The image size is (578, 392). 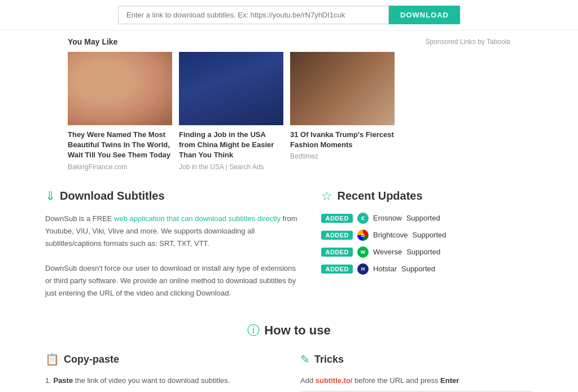 What do you see at coordinates (231, 146) in the screenshot?
I see `ad-card-passports-title: Finding a Job in the USA from China Migh…` at bounding box center [231, 146].